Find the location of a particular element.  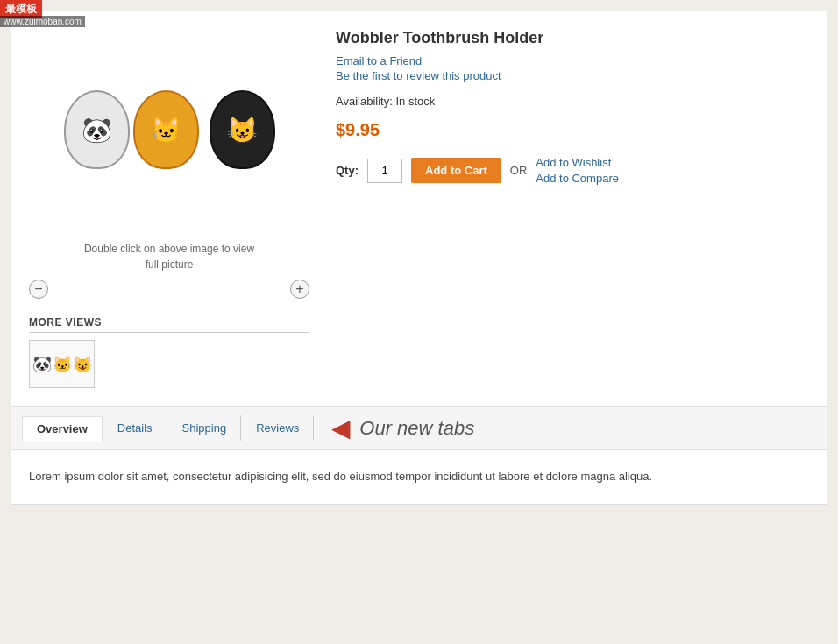

tabs-container: Overview Details Shipping Reviews ◀ Our … is located at coordinates (419, 456).